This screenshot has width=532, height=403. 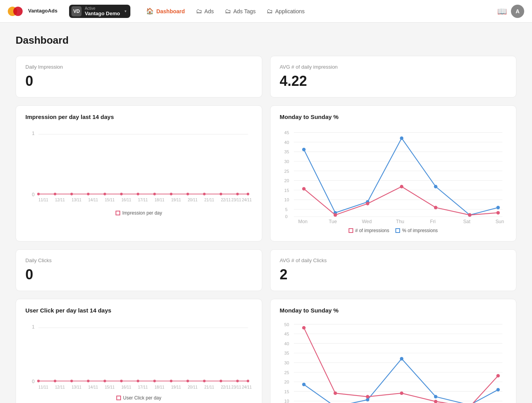 I want to click on user-avatar: A, so click(x=518, y=11).